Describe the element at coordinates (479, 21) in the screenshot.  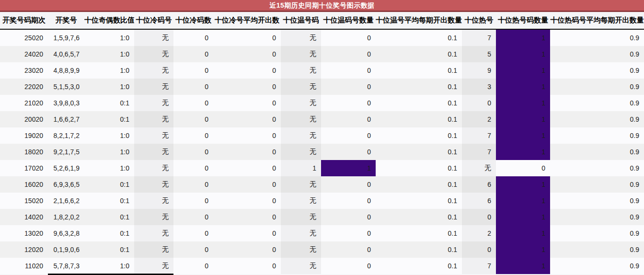
I see `column-header-hot_number: 十位热号` at that location.